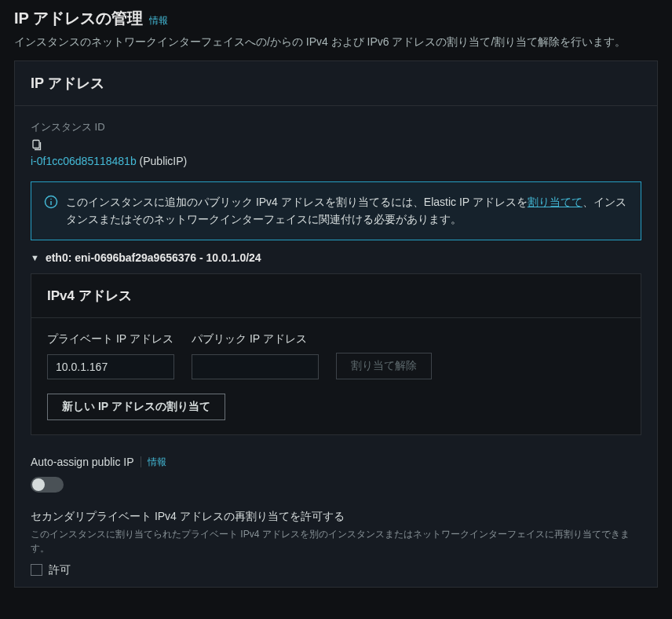  Describe the element at coordinates (555, 202) in the screenshot. I see `alert-link: 割り当てて` at that location.